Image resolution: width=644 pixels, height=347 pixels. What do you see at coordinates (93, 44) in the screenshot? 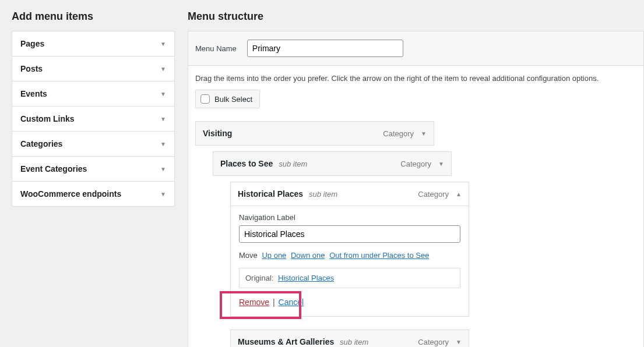
I see `accordion-pages: Pages▼` at bounding box center [93, 44].